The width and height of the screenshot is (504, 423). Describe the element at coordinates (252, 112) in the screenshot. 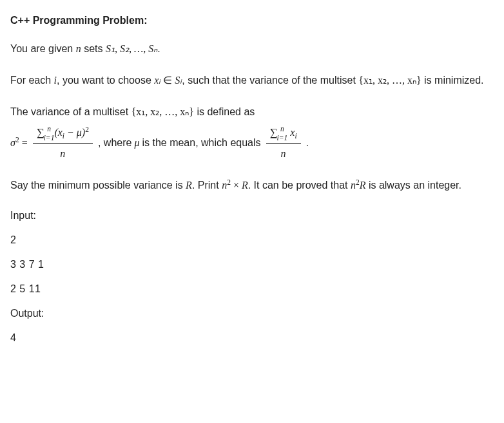

I see `variance-def-text: The variance of a multiset {x₁, x₂, …, x…` at that location.